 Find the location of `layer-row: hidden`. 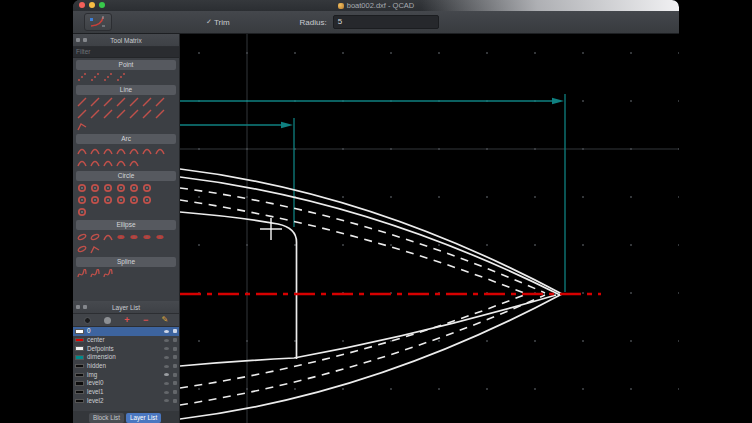

layer-row: hidden is located at coordinates (126, 366).